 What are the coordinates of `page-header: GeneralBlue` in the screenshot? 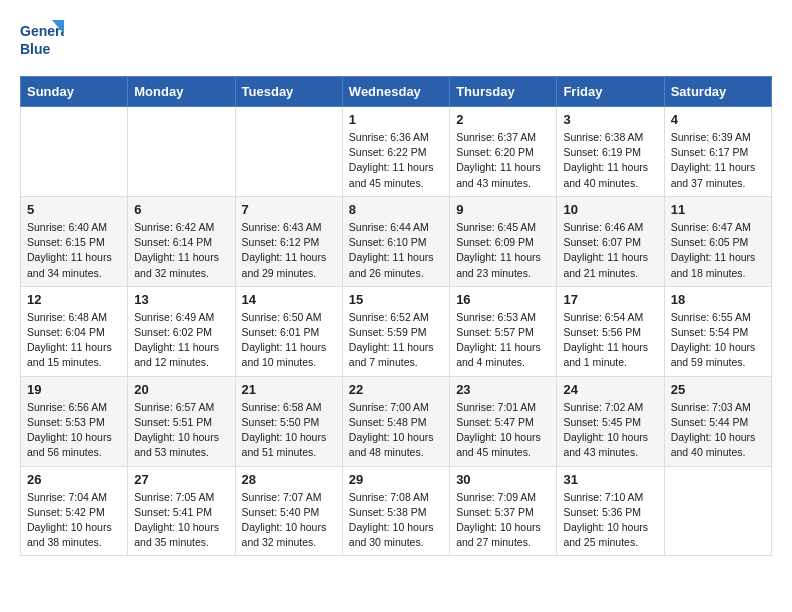 It's located at (396, 40).